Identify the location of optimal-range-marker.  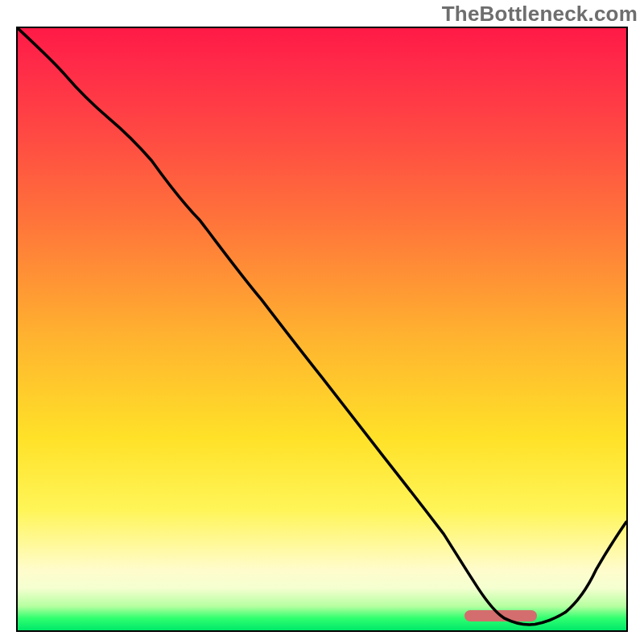
(501, 616).